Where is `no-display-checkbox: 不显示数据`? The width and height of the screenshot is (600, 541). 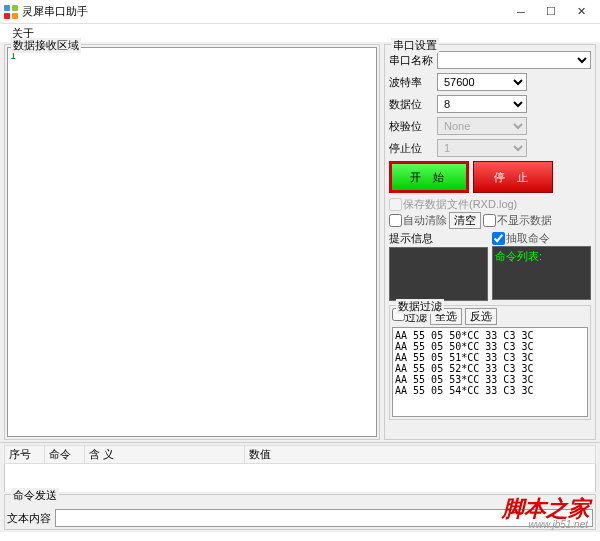 no-display-checkbox: 不显示数据 is located at coordinates (518, 220).